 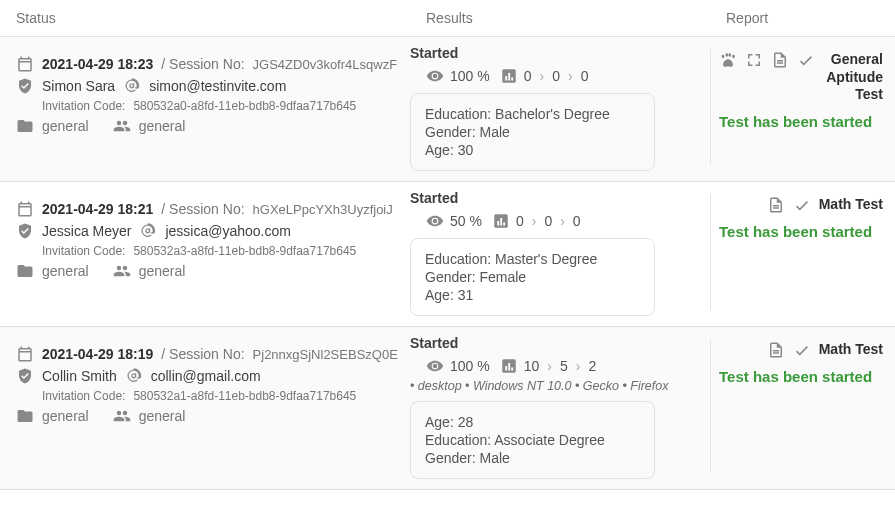 What do you see at coordinates (205, 381) in the screenshot?
I see `status-cell: 2021-04-29 18:19 / Session No: Pj2nnxgSj…` at bounding box center [205, 381].